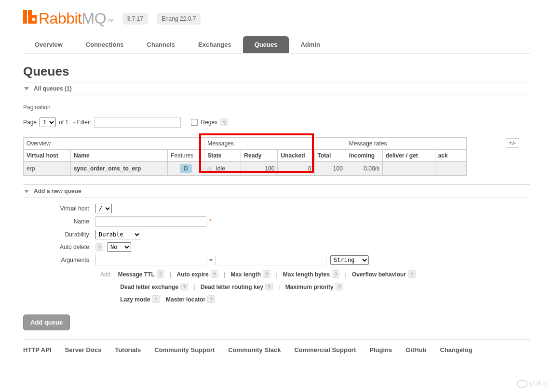 Image resolution: width=553 pixels, height=392 pixels. I want to click on regex-label: Regex, so click(209, 122).